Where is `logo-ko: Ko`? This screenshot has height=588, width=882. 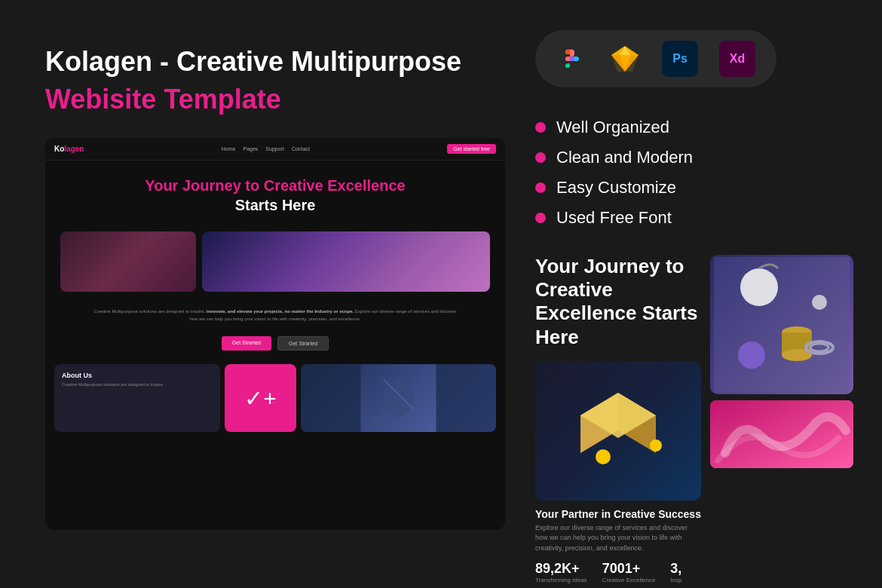
logo-ko: Ko is located at coordinates (59, 149).